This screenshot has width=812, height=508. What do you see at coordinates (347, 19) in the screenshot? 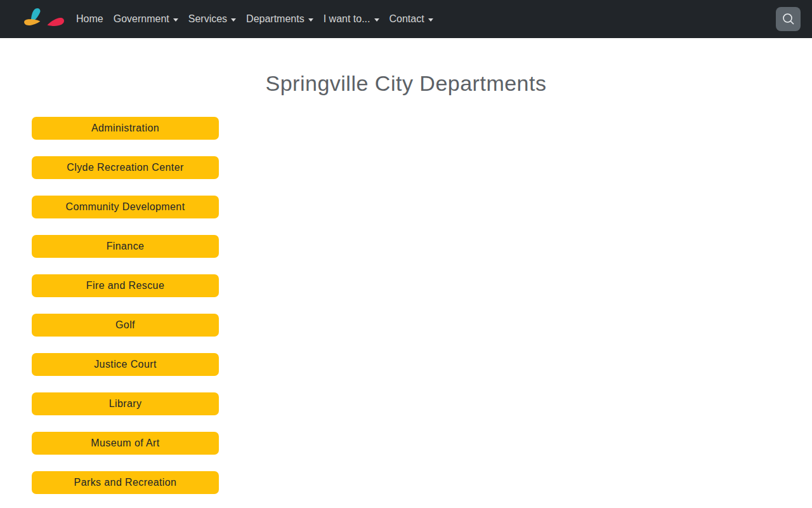
I see `nav-item-label: I want to...` at bounding box center [347, 19].